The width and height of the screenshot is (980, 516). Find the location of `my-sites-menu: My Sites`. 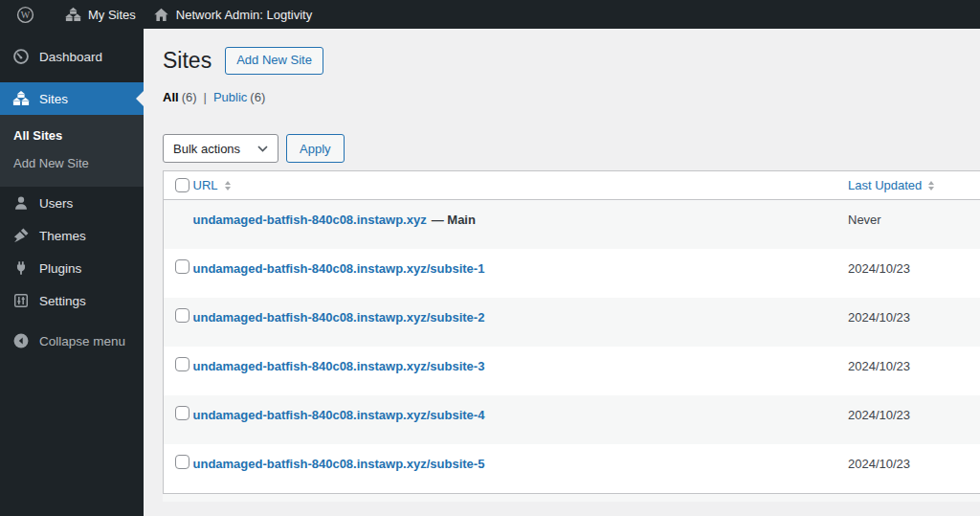

my-sites-menu: My Sites is located at coordinates (100, 14).